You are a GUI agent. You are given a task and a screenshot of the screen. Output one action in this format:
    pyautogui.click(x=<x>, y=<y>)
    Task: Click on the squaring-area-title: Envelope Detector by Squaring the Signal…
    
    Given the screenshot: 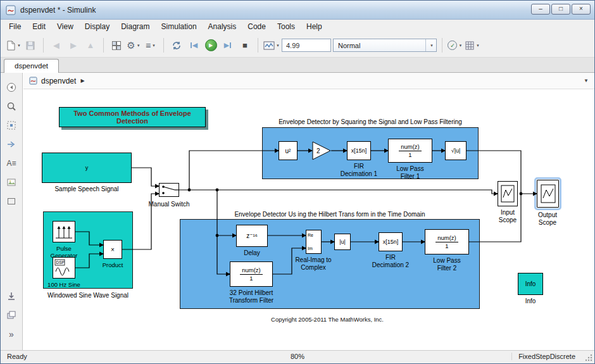 What is the action you would take?
    pyautogui.click(x=370, y=122)
    